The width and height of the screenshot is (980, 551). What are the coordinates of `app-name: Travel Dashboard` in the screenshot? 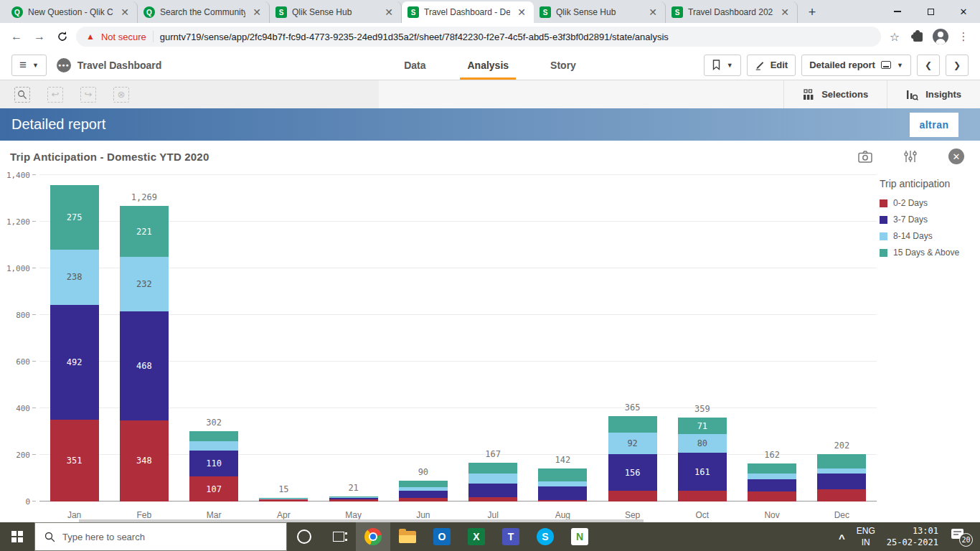 It's located at (120, 65).